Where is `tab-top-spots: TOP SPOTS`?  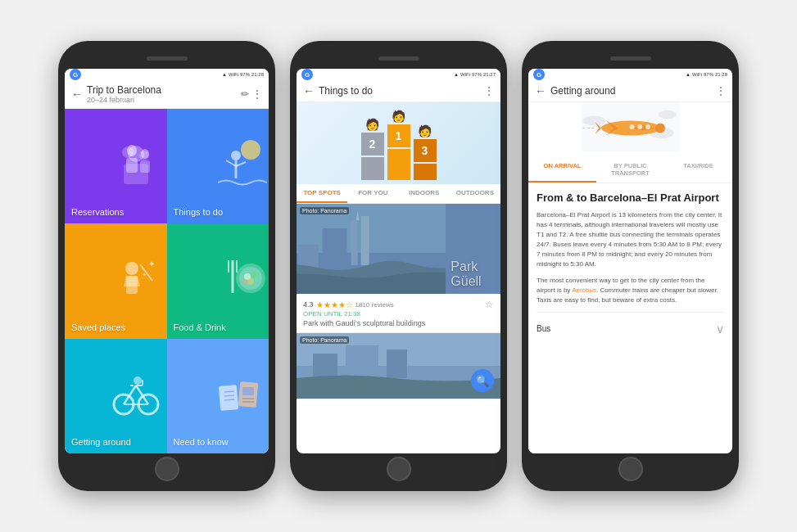 tab-top-spots: TOP SPOTS is located at coordinates (322, 193).